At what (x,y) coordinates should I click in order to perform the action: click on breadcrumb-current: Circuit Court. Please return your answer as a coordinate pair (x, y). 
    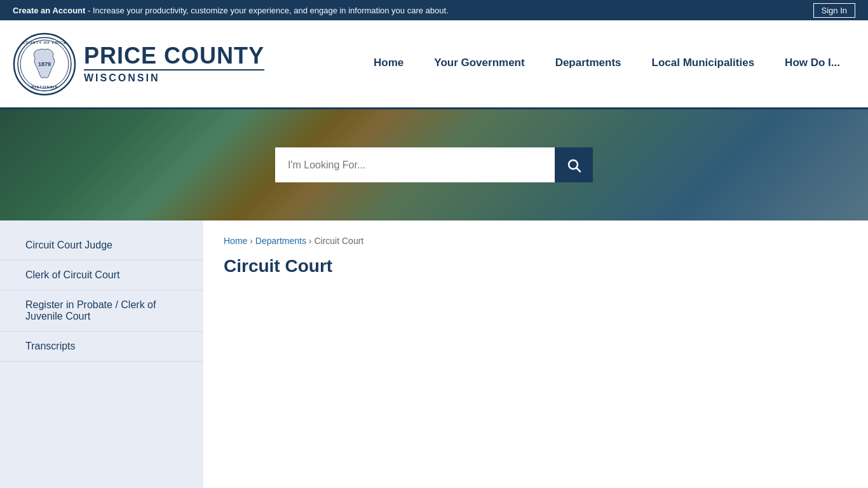
    Looking at the image, I should click on (339, 241).